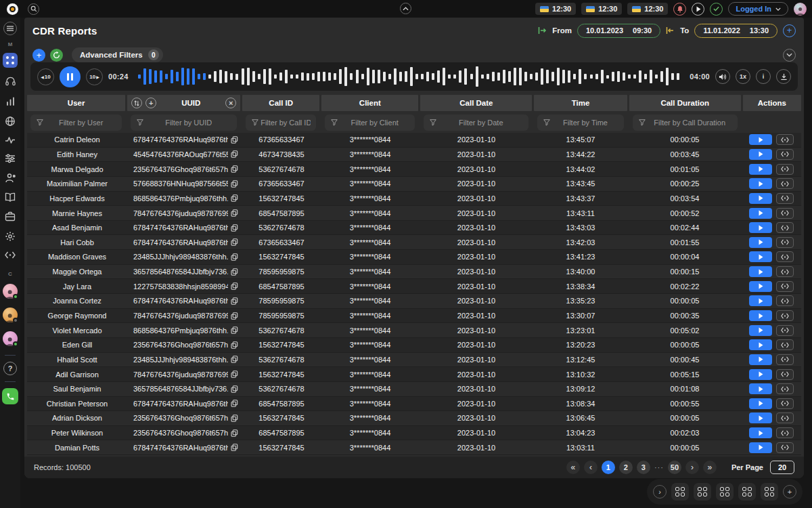 Image resolution: width=812 pixels, height=508 pixels. I want to click on sidebar-item-settings, so click(10, 236).